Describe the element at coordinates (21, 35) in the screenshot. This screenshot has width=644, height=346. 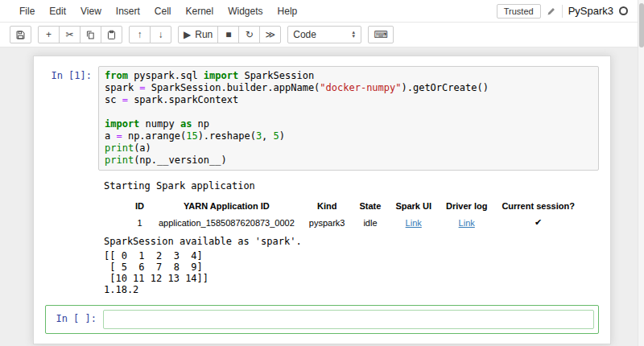
I see `save-icon` at that location.